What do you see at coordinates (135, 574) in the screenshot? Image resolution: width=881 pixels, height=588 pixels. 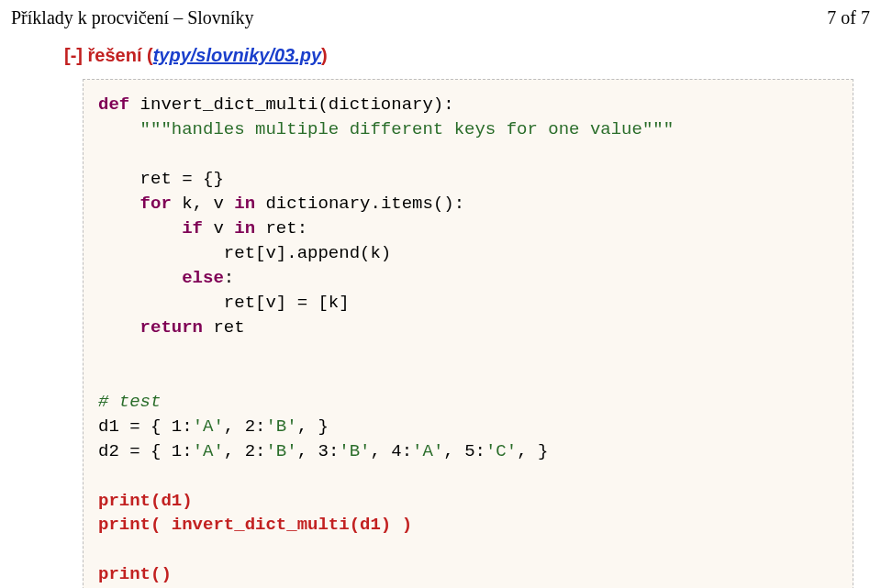 I see `print-call: print()` at bounding box center [135, 574].